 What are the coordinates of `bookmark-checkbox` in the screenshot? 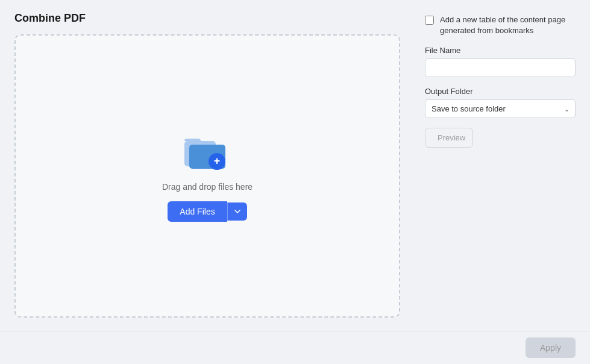 It's located at (429, 20).